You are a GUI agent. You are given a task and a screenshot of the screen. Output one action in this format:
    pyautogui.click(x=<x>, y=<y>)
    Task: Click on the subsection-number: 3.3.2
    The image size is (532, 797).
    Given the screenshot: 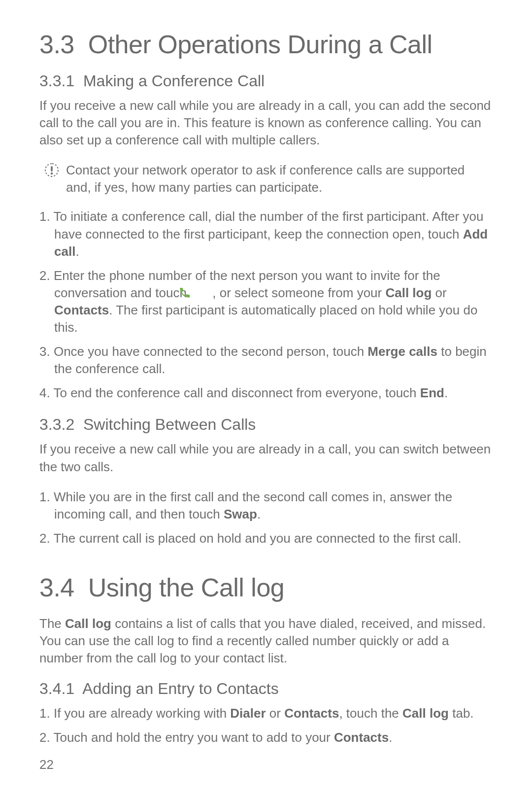 What is the action you would take?
    pyautogui.click(x=57, y=424)
    